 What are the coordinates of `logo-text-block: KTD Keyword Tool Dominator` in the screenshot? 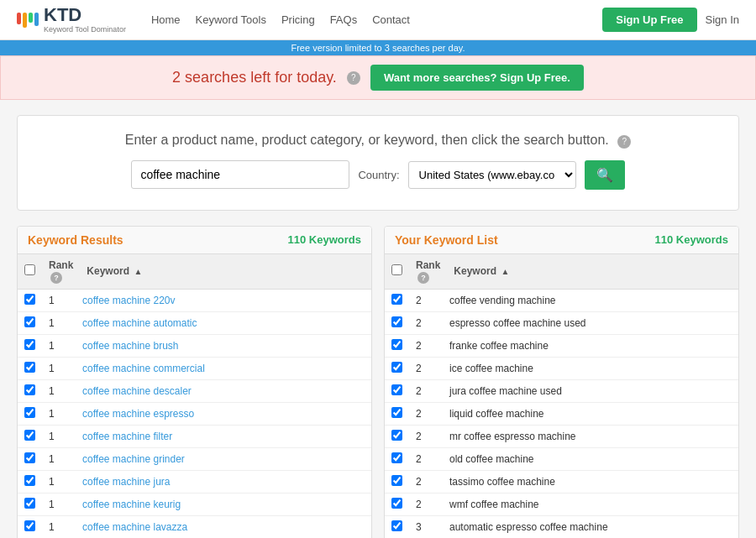 It's located at (85, 20).